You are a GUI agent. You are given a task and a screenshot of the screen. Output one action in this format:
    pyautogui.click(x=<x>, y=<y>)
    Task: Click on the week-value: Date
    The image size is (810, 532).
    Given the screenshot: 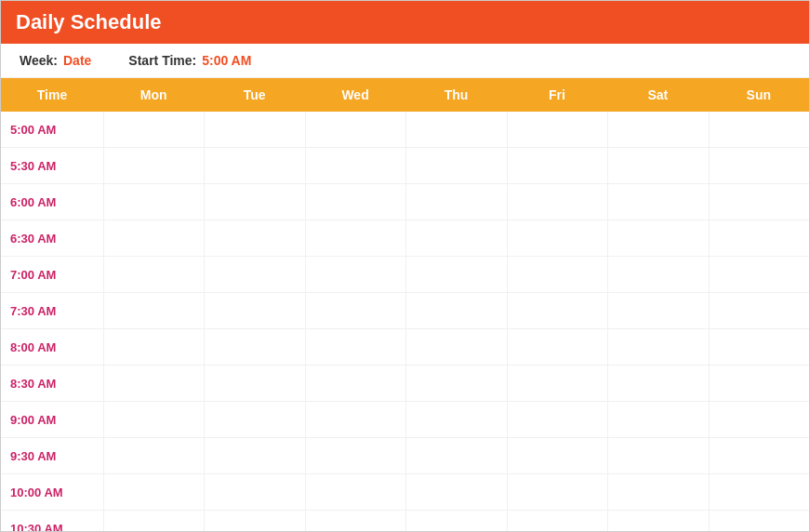 What is the action you would take?
    pyautogui.click(x=77, y=60)
    